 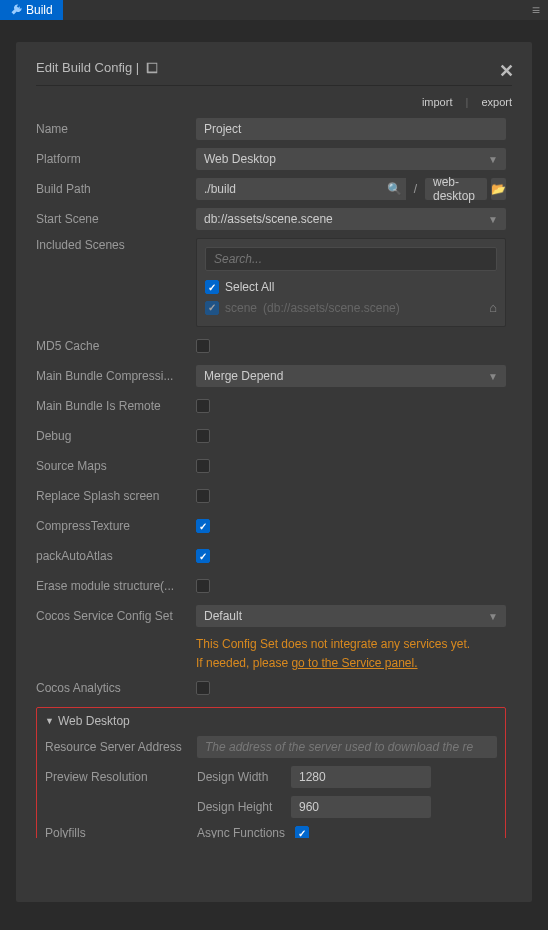 What do you see at coordinates (506, 71) in the screenshot?
I see `close-button: ✕` at bounding box center [506, 71].